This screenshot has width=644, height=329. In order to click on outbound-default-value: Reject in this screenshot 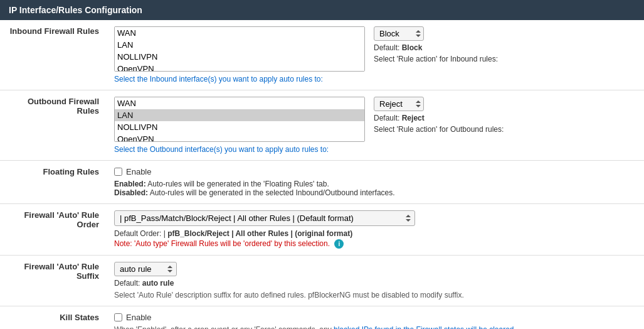, I will do `click(413, 118)`.